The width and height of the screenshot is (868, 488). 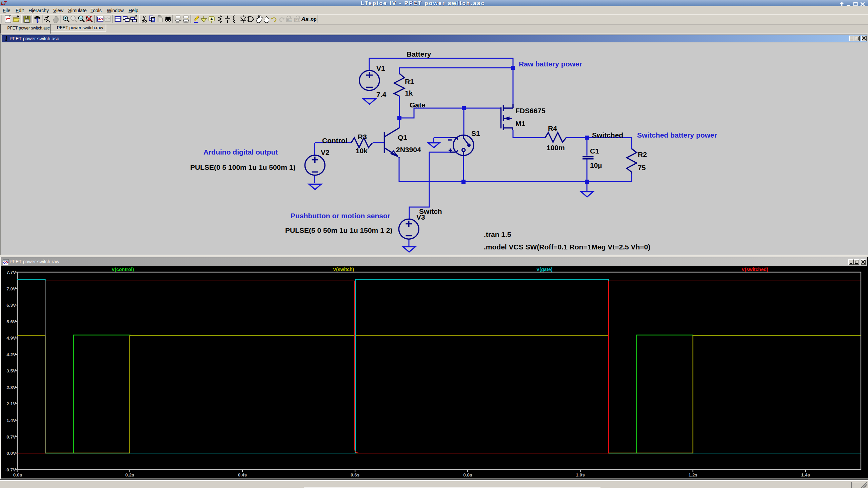 I want to click on svg-text: S1, so click(x=476, y=134).